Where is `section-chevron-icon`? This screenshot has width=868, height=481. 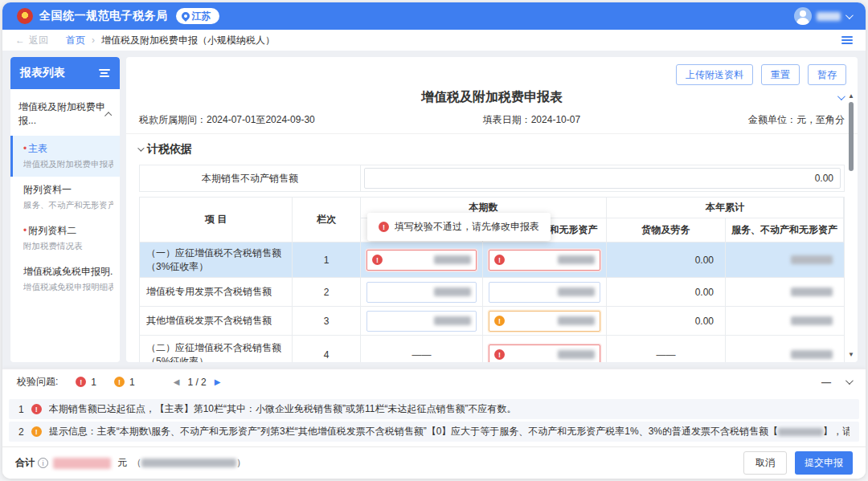
section-chevron-icon is located at coordinates (141, 148).